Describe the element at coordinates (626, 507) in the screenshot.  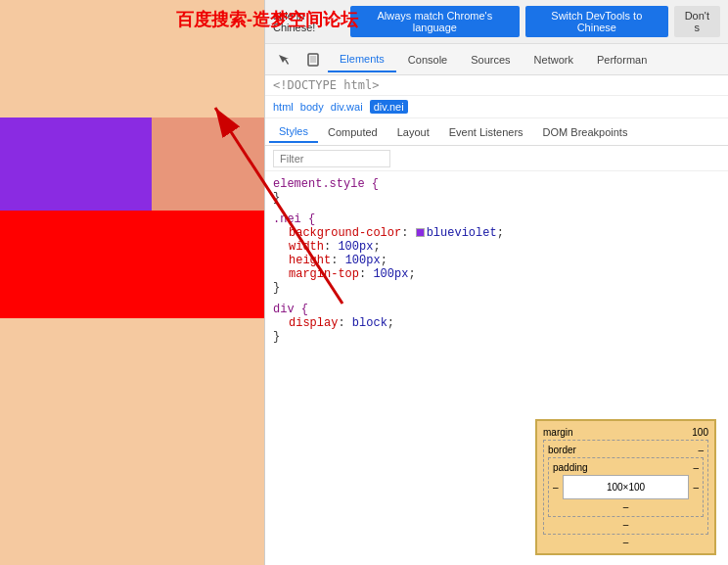
I see `padding-bottom: –` at that location.